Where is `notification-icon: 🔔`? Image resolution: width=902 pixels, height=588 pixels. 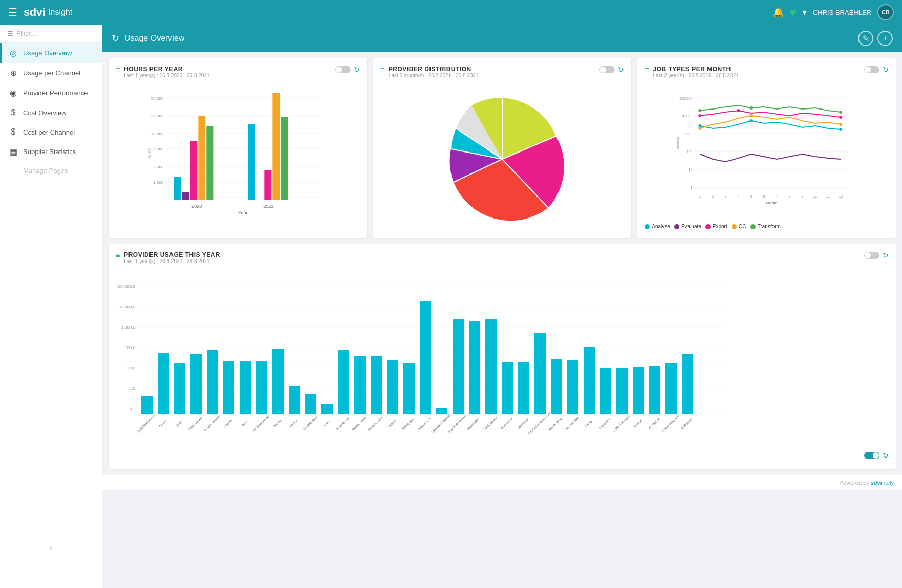
notification-icon: 🔔 is located at coordinates (778, 12).